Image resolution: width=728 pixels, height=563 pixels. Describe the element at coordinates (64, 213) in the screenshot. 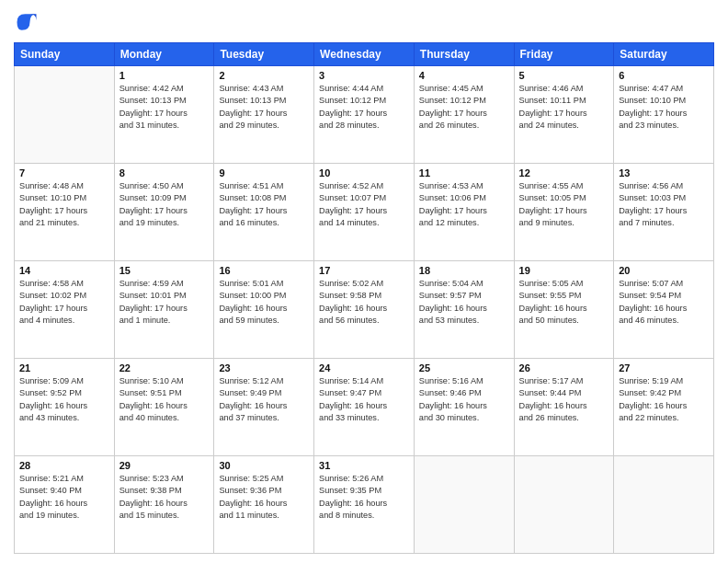

I see `calendar-day-cell: 7Sunrise: 4:48 AM Sunset: 10:10 PM Dayli…` at that location.